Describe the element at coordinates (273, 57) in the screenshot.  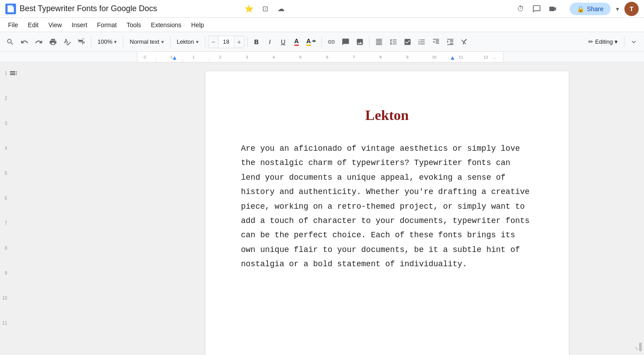
I see `svg-text: 4` at that location.